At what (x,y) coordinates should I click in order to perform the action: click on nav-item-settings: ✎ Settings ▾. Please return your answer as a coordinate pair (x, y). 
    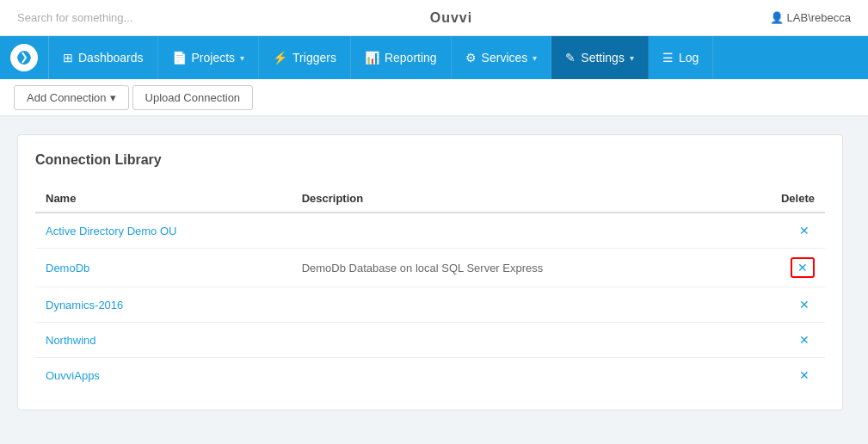
    Looking at the image, I should click on (600, 58).